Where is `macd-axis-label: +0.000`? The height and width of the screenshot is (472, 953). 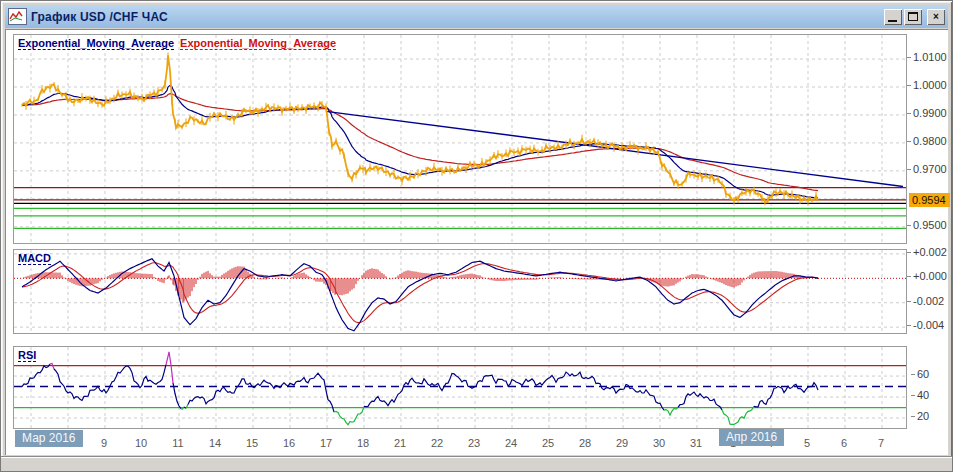
macd-axis-label: +0.000 is located at coordinates (930, 276).